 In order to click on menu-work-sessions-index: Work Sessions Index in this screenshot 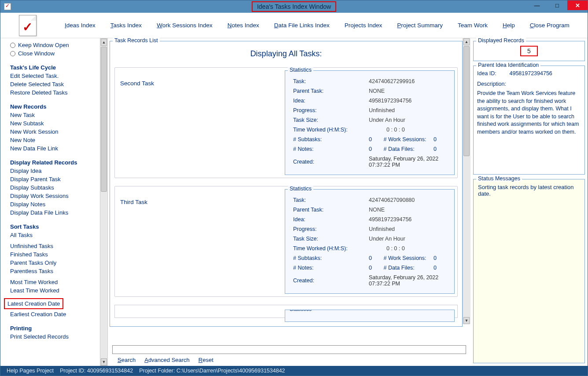, I will do `click(185, 26)`.